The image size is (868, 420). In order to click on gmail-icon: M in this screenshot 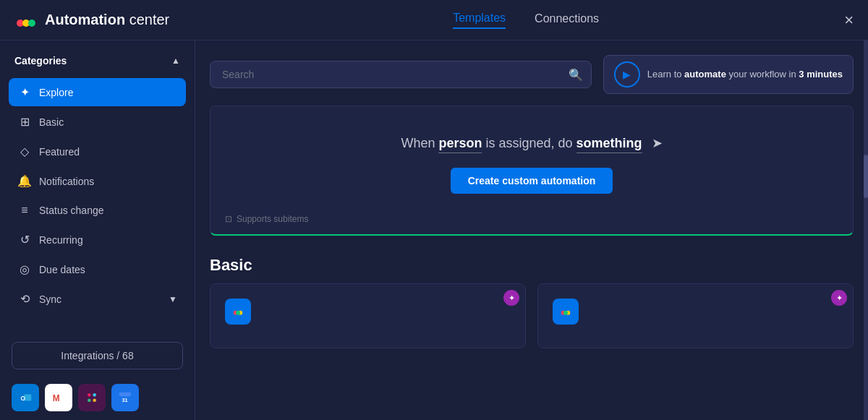, I will do `click(59, 398)`.